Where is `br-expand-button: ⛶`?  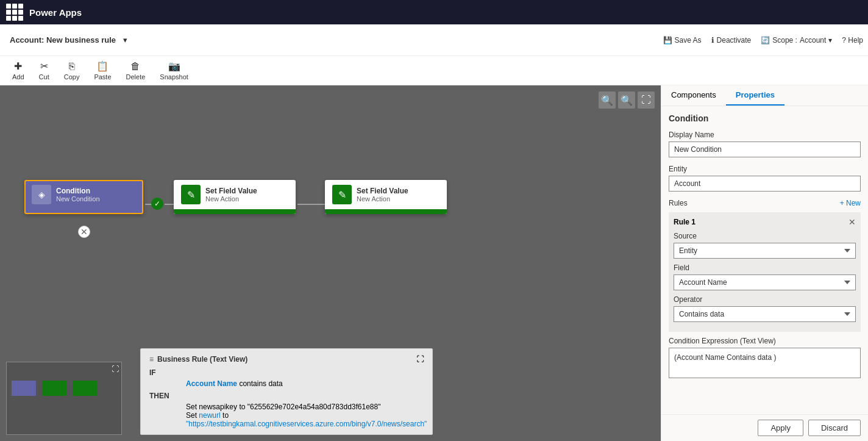
br-expand-button: ⛶ is located at coordinates (420, 359).